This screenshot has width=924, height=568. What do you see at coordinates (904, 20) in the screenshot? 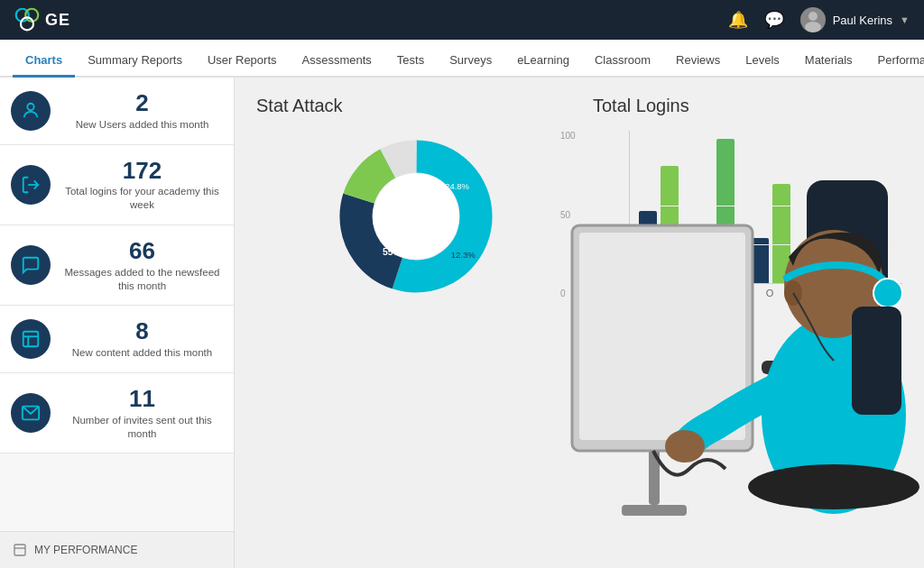
I see `chevron-down-icon: ▼` at bounding box center [904, 20].